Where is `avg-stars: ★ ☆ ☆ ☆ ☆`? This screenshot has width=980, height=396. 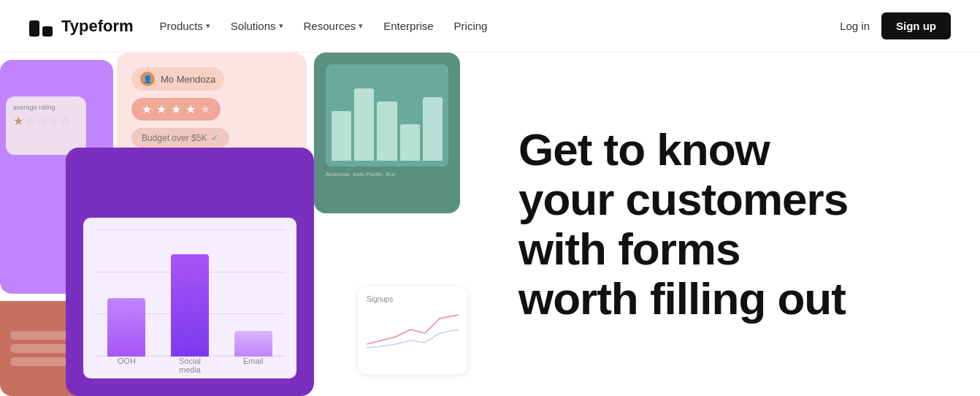 avg-stars: ★ ☆ ☆ ☆ ☆ is located at coordinates (46, 121).